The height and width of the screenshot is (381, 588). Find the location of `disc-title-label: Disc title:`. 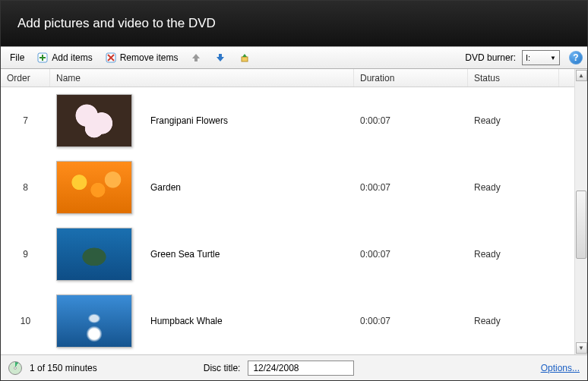

disc-title-label: Disc title: is located at coordinates (222, 368).